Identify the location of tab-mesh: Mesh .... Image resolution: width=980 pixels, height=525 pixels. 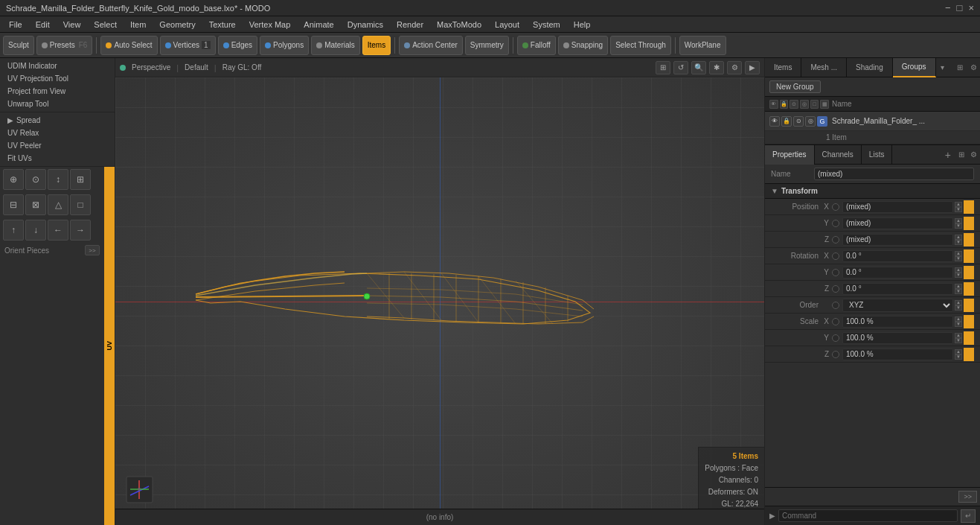
(824, 68).